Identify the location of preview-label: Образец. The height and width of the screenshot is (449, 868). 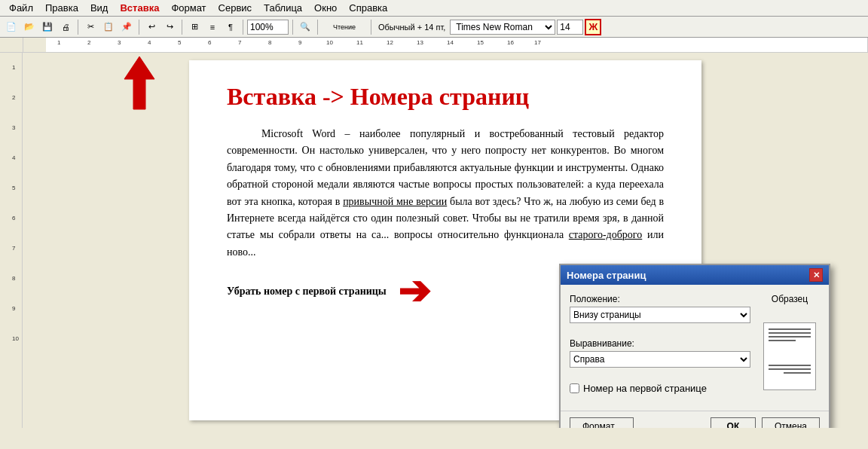
(790, 299).